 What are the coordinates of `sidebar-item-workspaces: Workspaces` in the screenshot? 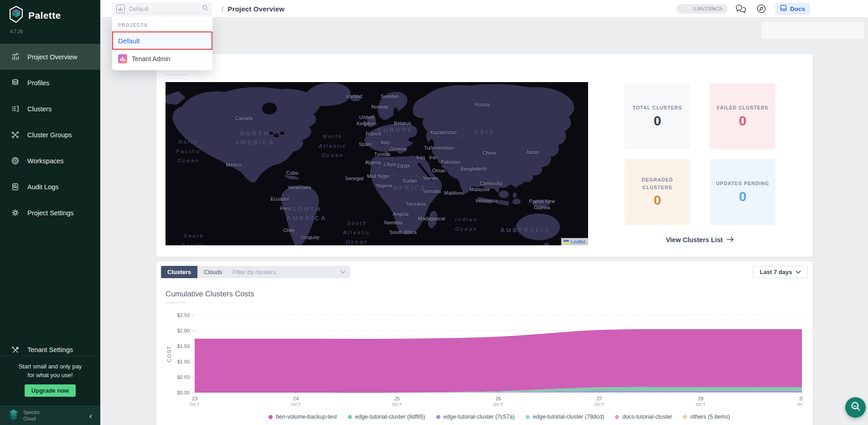 It's located at (50, 161).